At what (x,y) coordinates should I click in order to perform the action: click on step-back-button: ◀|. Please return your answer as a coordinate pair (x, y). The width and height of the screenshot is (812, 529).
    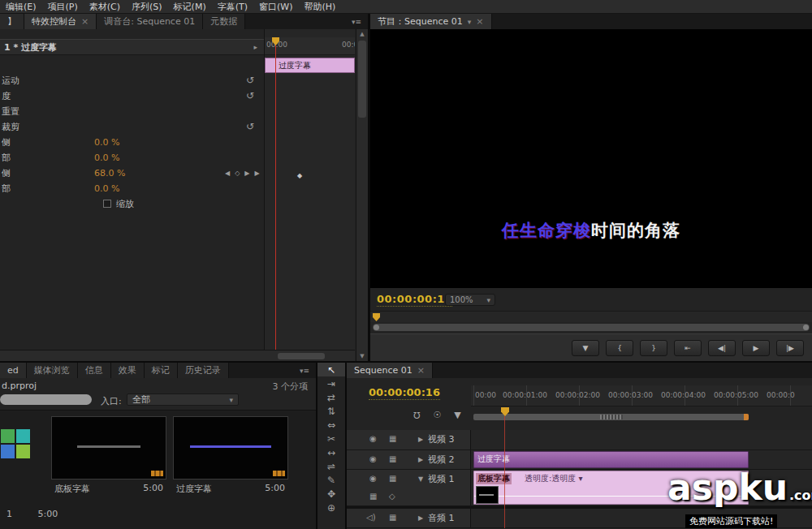
    Looking at the image, I should click on (722, 348).